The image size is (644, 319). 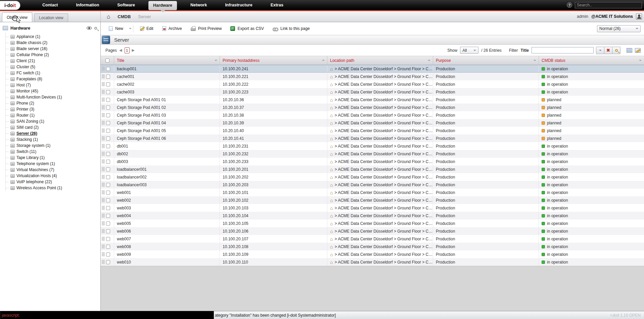 What do you see at coordinates (53, 37) in the screenshot?
I see `sidebar-item: Appliance (1)` at bounding box center [53, 37].